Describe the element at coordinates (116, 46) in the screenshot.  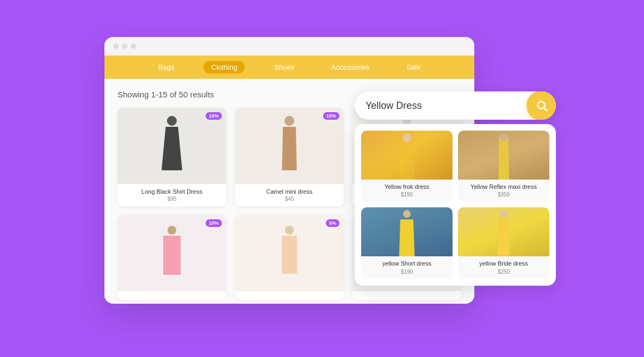
I see `window-dot-red` at that location.